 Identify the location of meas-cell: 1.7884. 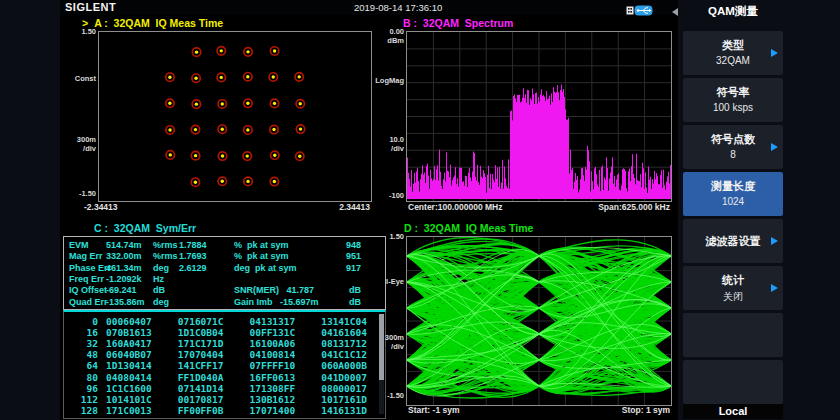
(206, 245).